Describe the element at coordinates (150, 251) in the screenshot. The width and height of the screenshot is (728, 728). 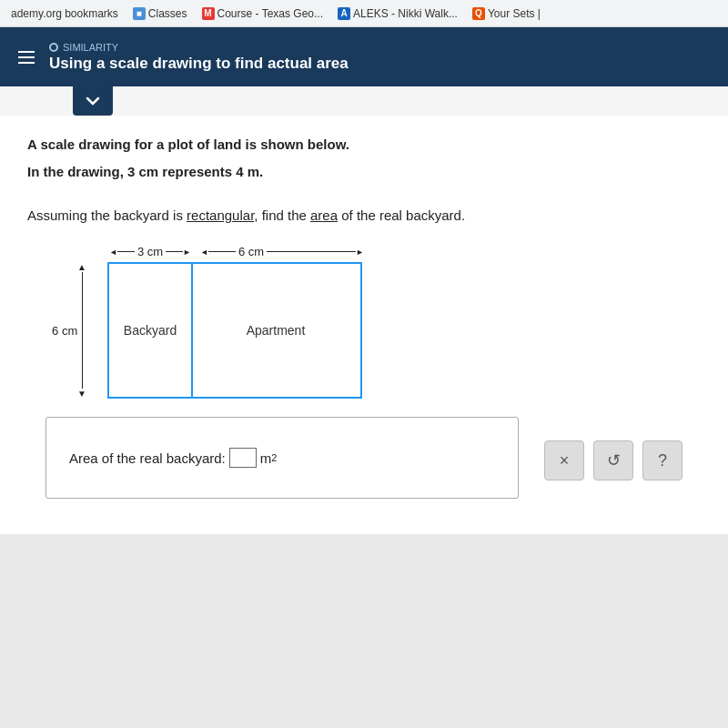
I see `dim-label-3cm: 3 cm` at that location.